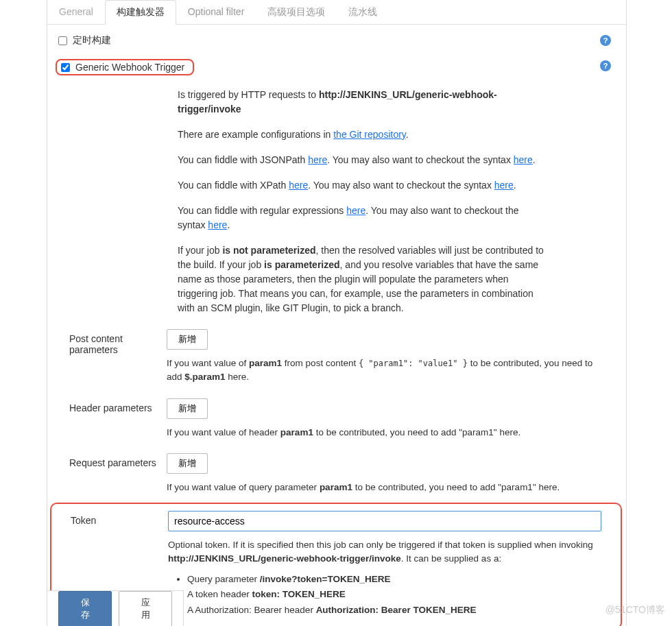 The height and width of the screenshot is (626, 672). I want to click on text: There are example configurations in, so click(255, 134).